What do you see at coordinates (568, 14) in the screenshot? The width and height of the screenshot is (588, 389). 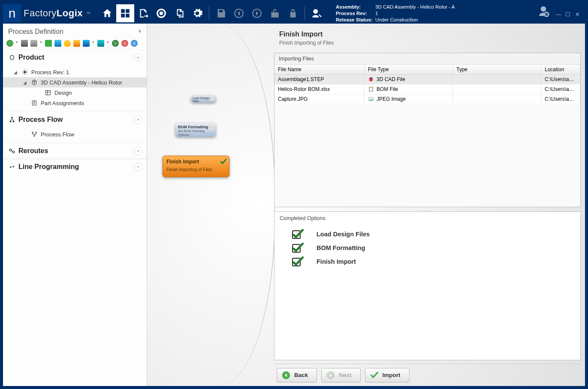 I see `window-restore: ☐` at bounding box center [568, 14].